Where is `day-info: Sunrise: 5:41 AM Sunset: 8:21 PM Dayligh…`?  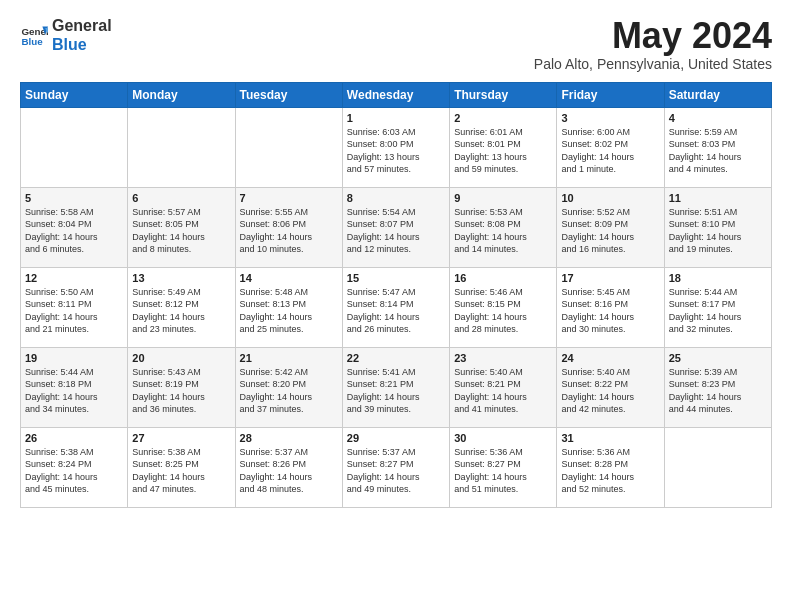 day-info: Sunrise: 5:41 AM Sunset: 8:21 PM Dayligh… is located at coordinates (396, 391).